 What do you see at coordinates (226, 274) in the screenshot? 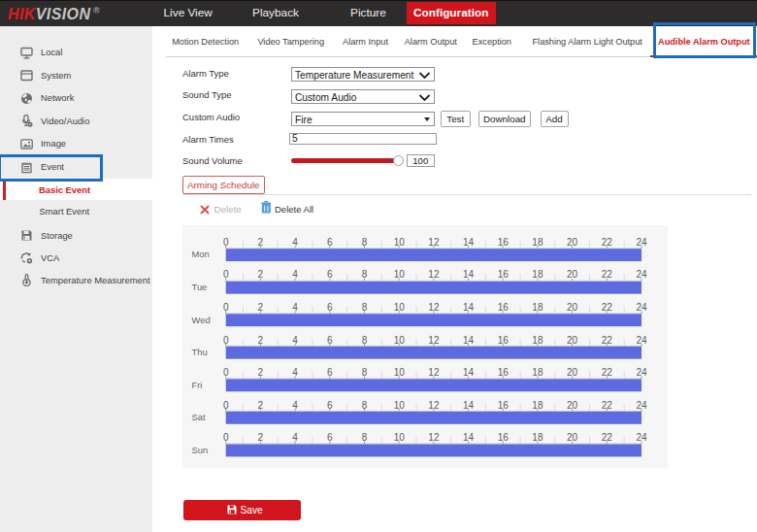
I see `svg-text: 0` at bounding box center [226, 274].